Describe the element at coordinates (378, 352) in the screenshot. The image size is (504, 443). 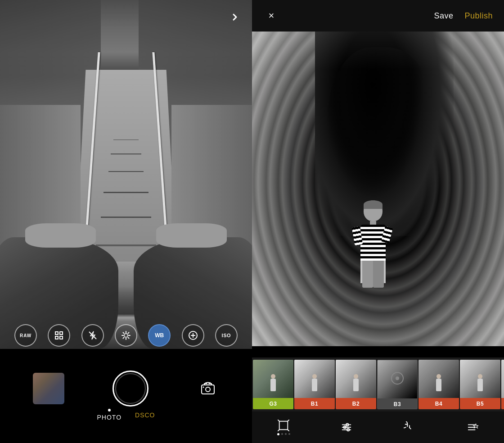
I see `spacer` at that location.